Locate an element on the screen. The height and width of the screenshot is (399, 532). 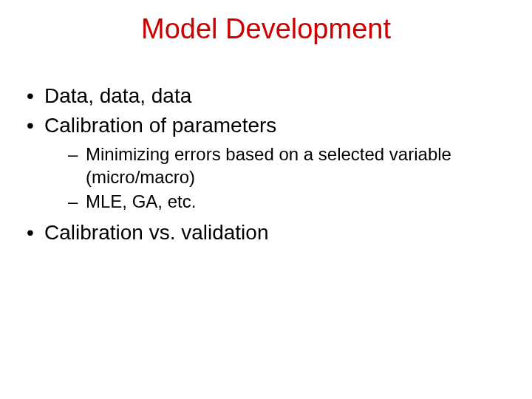
sub-bullet-item: Minimizing errors based on a selected va… is located at coordinates (277, 166).